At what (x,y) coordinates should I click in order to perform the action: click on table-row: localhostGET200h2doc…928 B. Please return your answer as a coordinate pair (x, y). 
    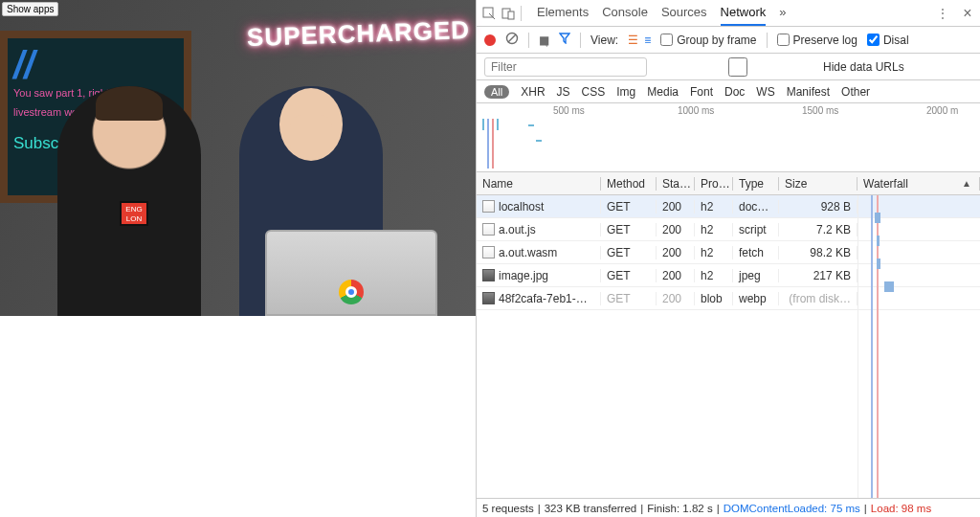
    Looking at the image, I should click on (728, 207).